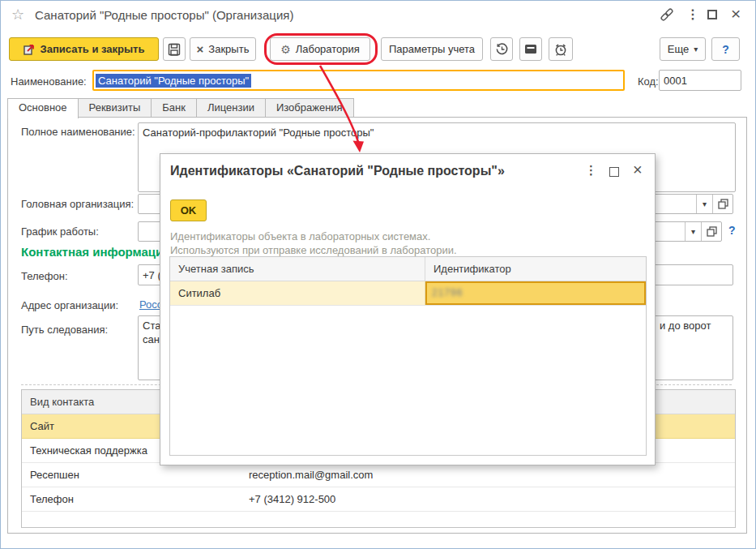 This screenshot has height=549, width=756. I want to click on route-text-fragment-right: и до ворот, so click(686, 326).